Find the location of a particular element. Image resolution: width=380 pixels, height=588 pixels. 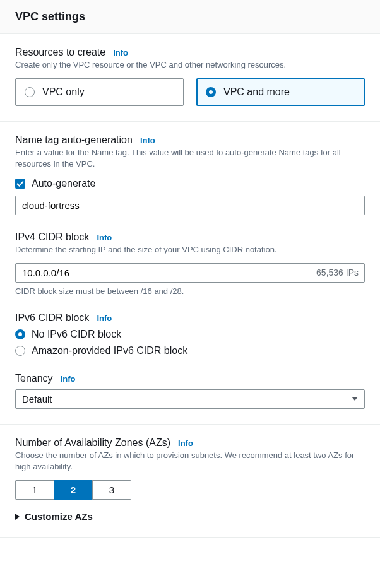

resources-info-link: Info is located at coordinates (121, 53).